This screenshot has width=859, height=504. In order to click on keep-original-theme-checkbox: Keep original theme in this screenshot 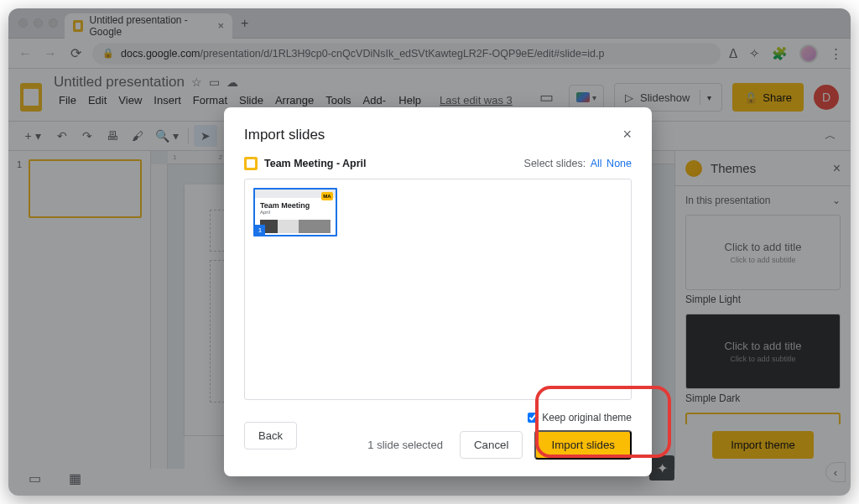, I will do `click(580, 418)`.